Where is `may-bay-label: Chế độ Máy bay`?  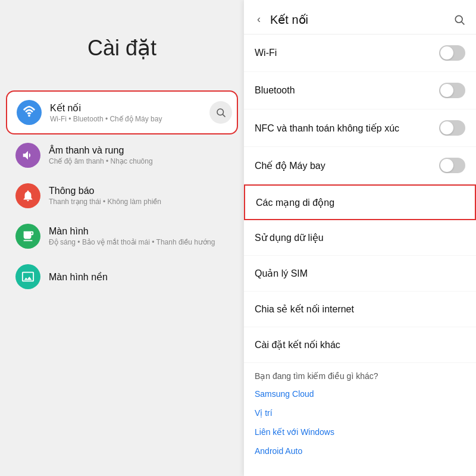 may-bay-label: Chế độ Máy bay is located at coordinates (290, 165).